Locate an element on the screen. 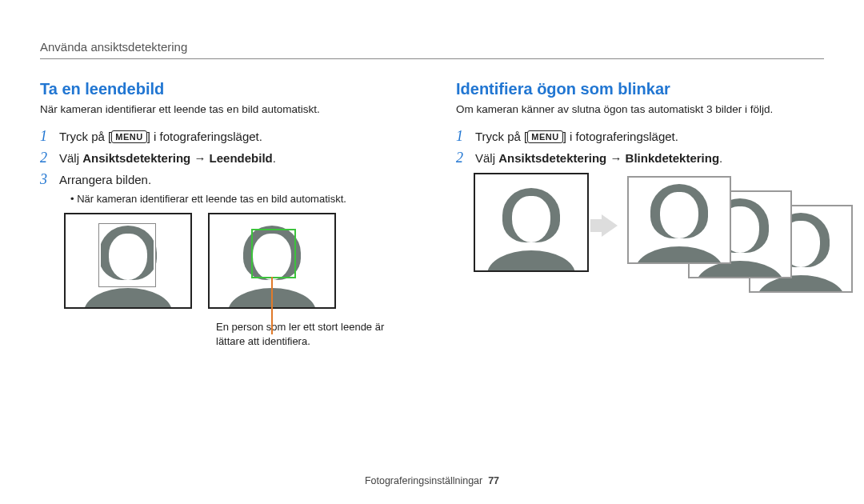 This screenshot has height=504, width=864. step-2: 2 Välj Ansiktsdetektering → Leendebild. is located at coordinates (224, 158).